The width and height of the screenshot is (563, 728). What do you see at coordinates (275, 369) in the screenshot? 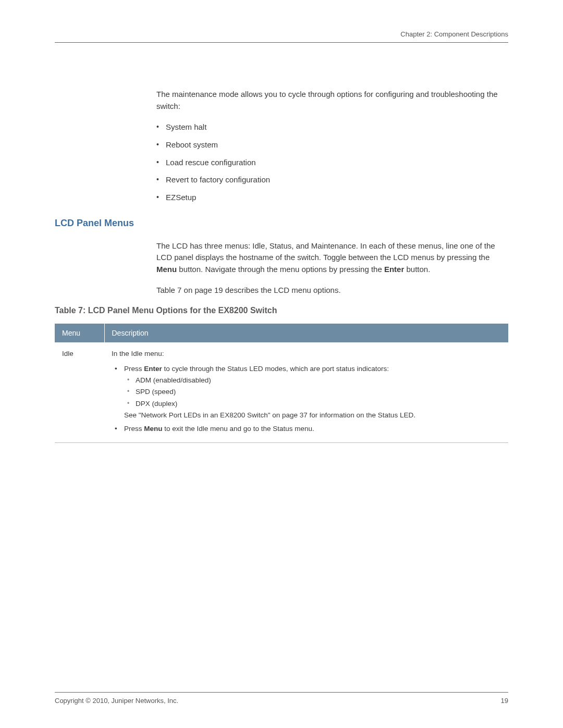
I see `idle-b1-b: to cycle through the Status LED modes, w…` at bounding box center [275, 369].